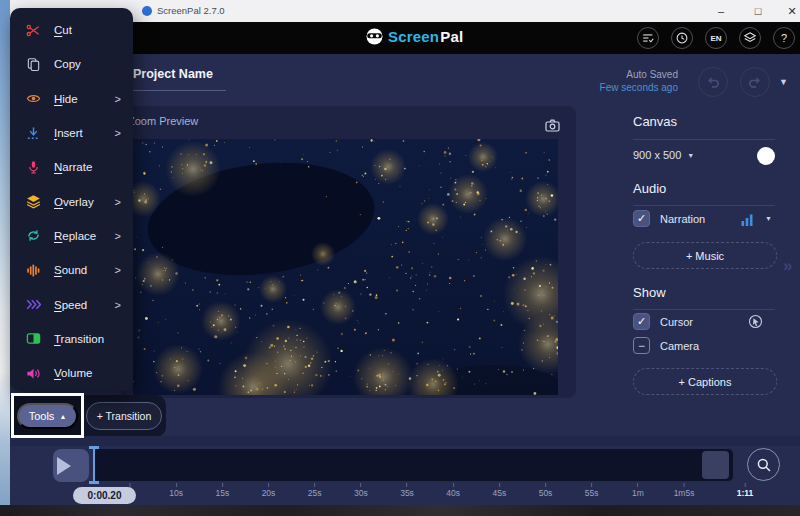  I want to click on menu-label: Copy, so click(68, 64).